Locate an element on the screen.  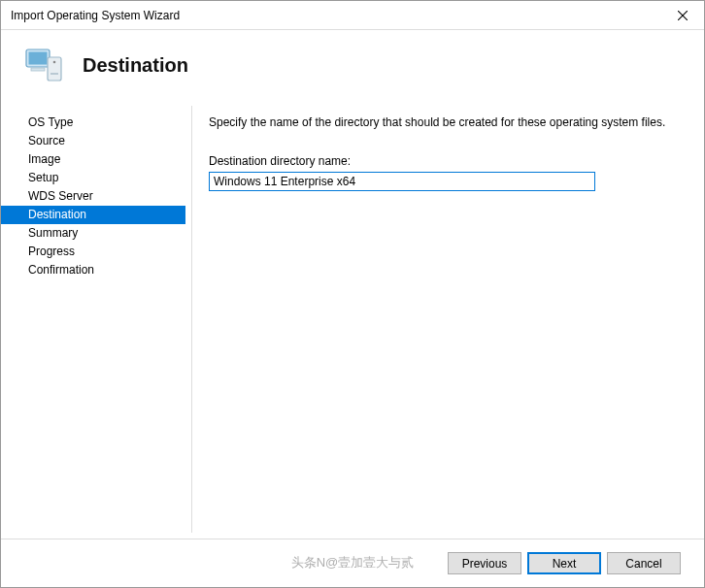
page-title: Destination is located at coordinates (136, 66).